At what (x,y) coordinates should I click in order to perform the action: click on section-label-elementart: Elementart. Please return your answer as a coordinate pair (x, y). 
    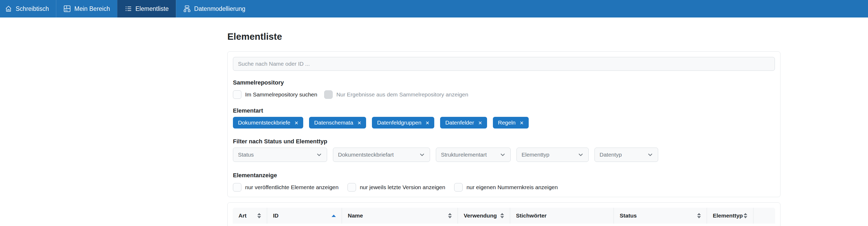
    Looking at the image, I should click on (504, 111).